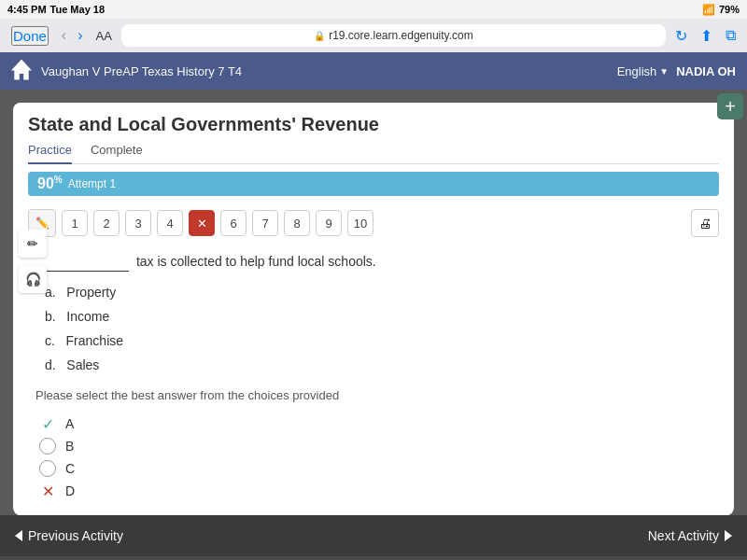  What do you see at coordinates (375, 446) in the screenshot?
I see `answer-option-b: B` at bounding box center [375, 446].